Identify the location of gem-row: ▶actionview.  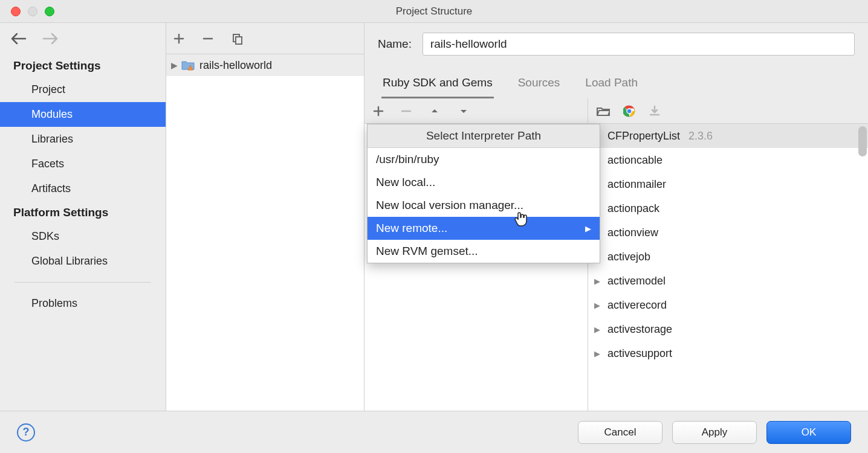
(728, 233).